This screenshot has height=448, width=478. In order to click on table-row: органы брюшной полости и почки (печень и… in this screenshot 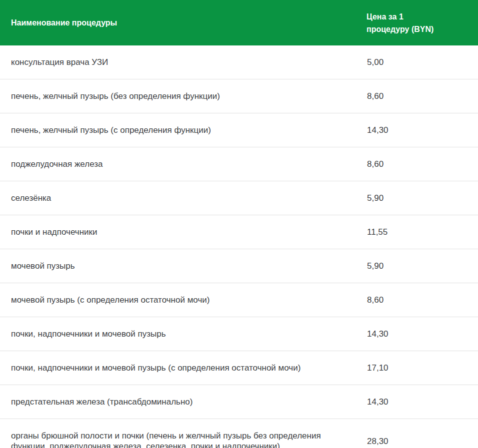, I will do `click(239, 434)`.